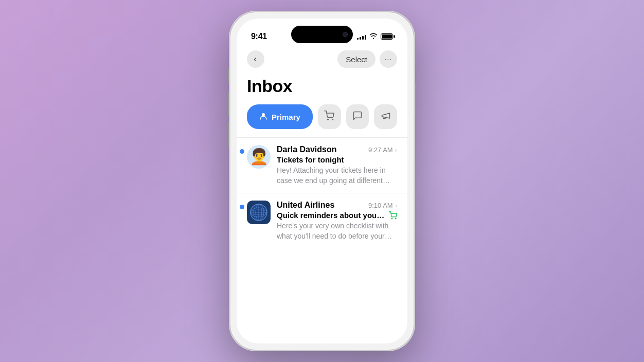 Image resolution: width=644 pixels, height=362 pixels. I want to click on tab-promotions, so click(386, 117).